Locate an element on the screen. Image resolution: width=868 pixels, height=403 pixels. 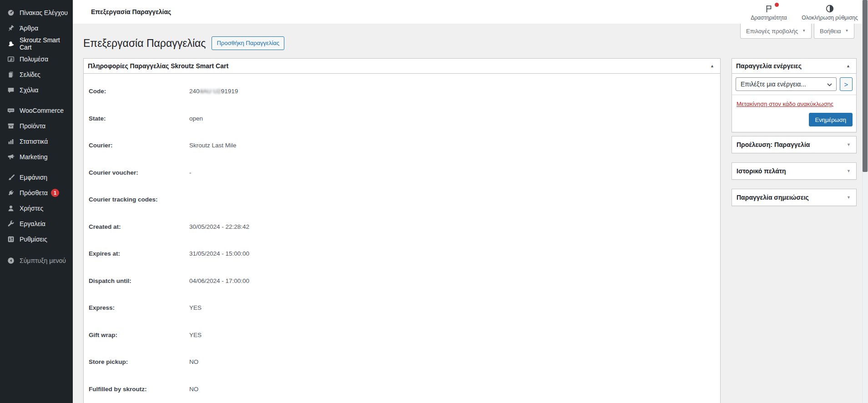
sidebar-item-label: Πίνακας Ελέγχου is located at coordinates (44, 13).